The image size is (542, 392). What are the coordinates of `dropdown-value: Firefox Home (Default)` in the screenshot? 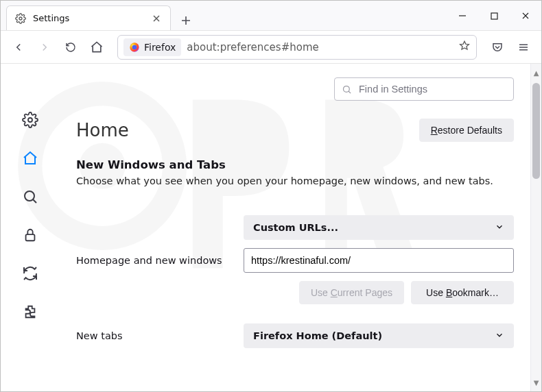 It's located at (318, 336).